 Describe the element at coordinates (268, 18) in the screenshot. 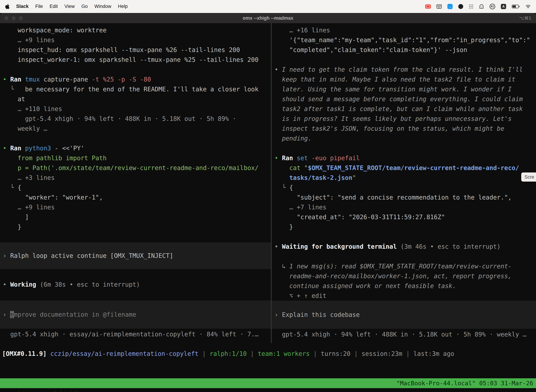

I see `window-title: omx --xhigh --madmax` at that location.